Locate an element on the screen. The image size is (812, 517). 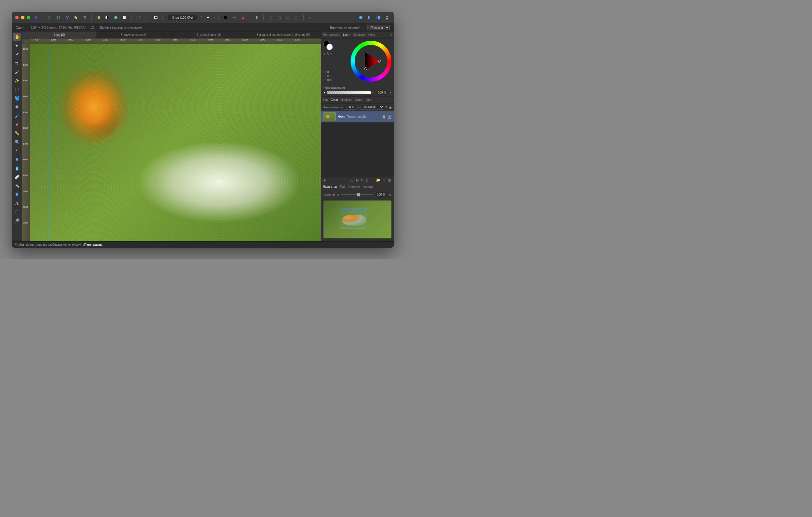
inpainting-tool is located at coordinates (17, 151).